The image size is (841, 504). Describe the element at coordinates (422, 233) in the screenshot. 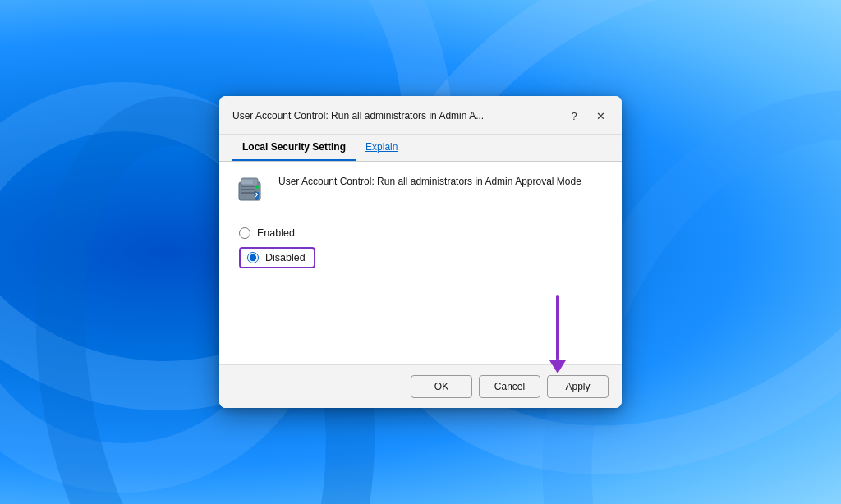

I see `radio-enabled-option: Enabled` at that location.